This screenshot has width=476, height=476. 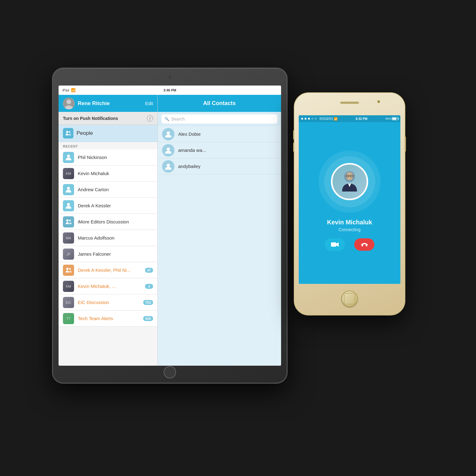 What do you see at coordinates (350, 230) in the screenshot?
I see `call-status: Connecting` at bounding box center [350, 230].